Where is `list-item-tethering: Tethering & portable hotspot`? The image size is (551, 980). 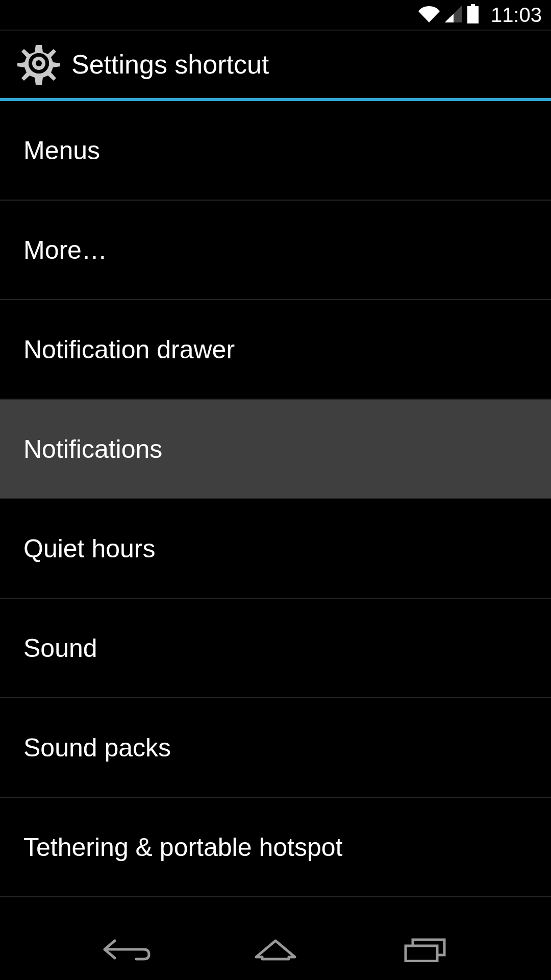 list-item-tethering: Tethering & portable hotspot is located at coordinates (276, 847).